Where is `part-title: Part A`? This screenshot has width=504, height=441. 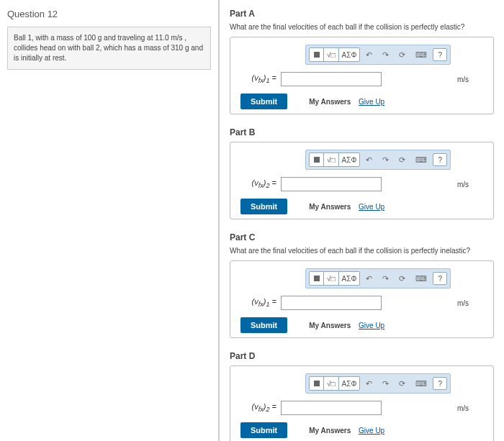
part-title: Part A is located at coordinates (361, 14).